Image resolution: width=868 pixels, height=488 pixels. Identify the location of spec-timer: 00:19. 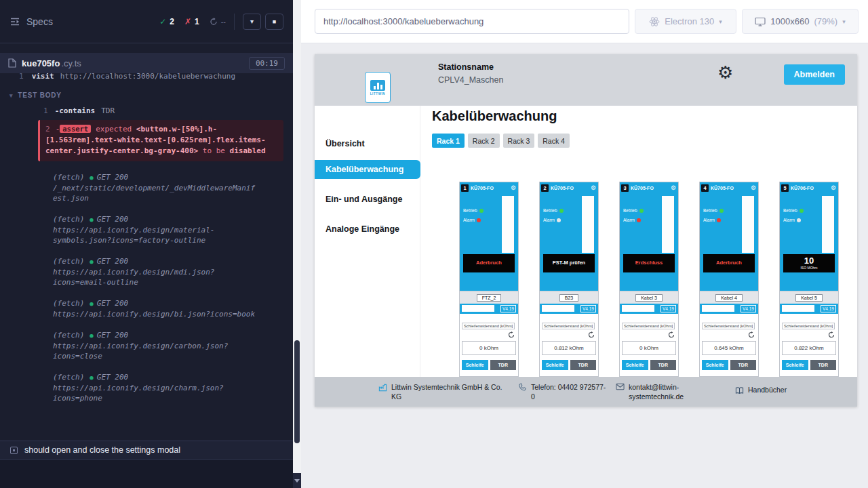
(267, 64).